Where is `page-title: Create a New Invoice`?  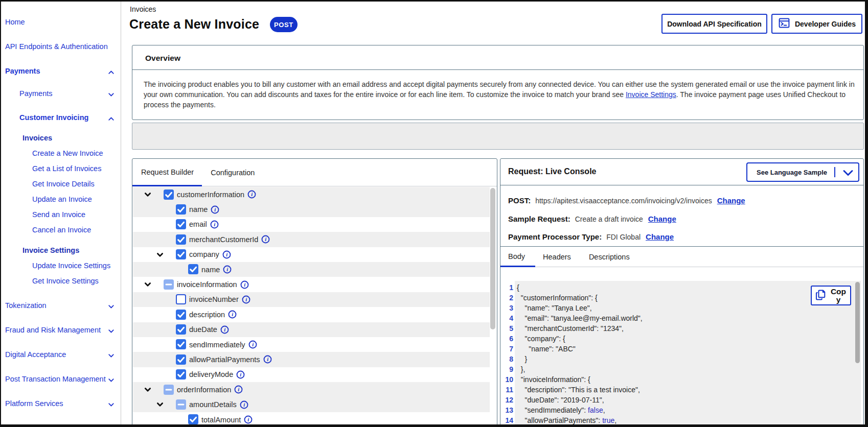 page-title: Create a New Invoice is located at coordinates (194, 25).